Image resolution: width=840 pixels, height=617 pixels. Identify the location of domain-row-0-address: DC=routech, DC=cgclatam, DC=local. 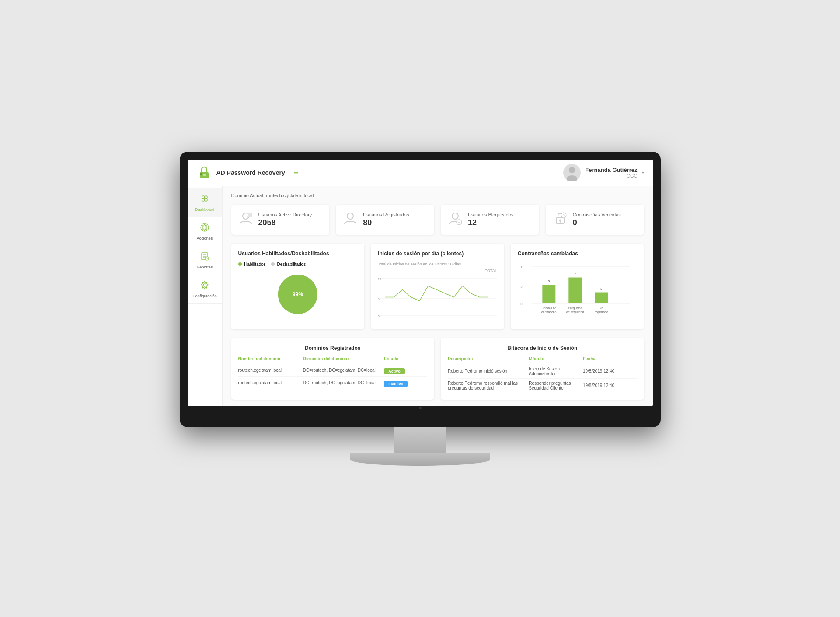
(344, 370).